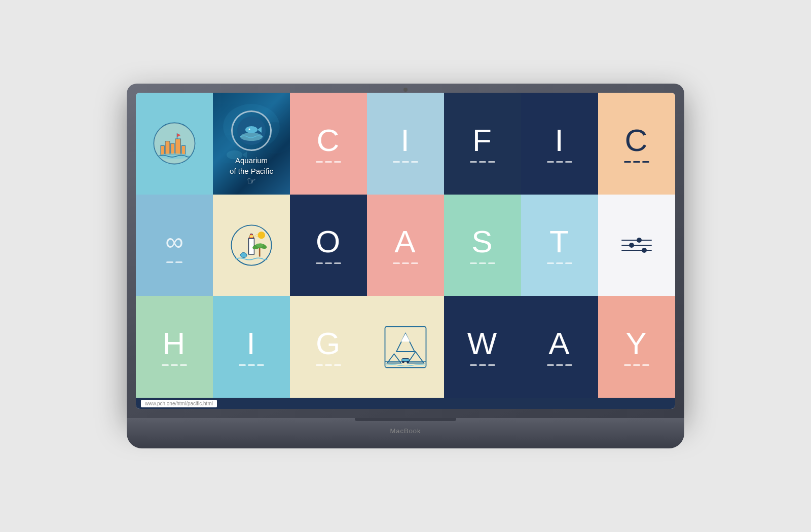 The width and height of the screenshot is (811, 532). I want to click on cell-aquarium: Aquariumof the Pacific ☞, so click(251, 144).